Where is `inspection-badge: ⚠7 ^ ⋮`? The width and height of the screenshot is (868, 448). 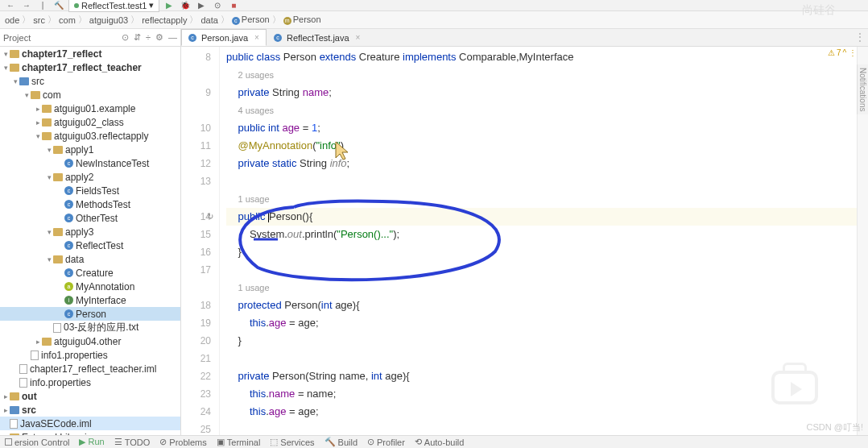 inspection-badge: ⚠7 ^ ⋮ is located at coordinates (842, 53).